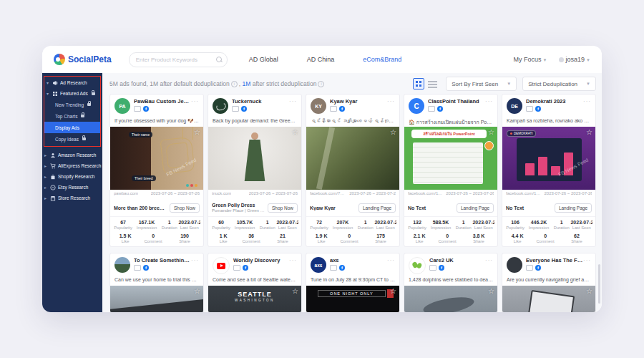 The width and height of the screenshot is (644, 358). What do you see at coordinates (137, 268) in the screenshot?
I see `display-ad-type-icon` at bounding box center [137, 268].